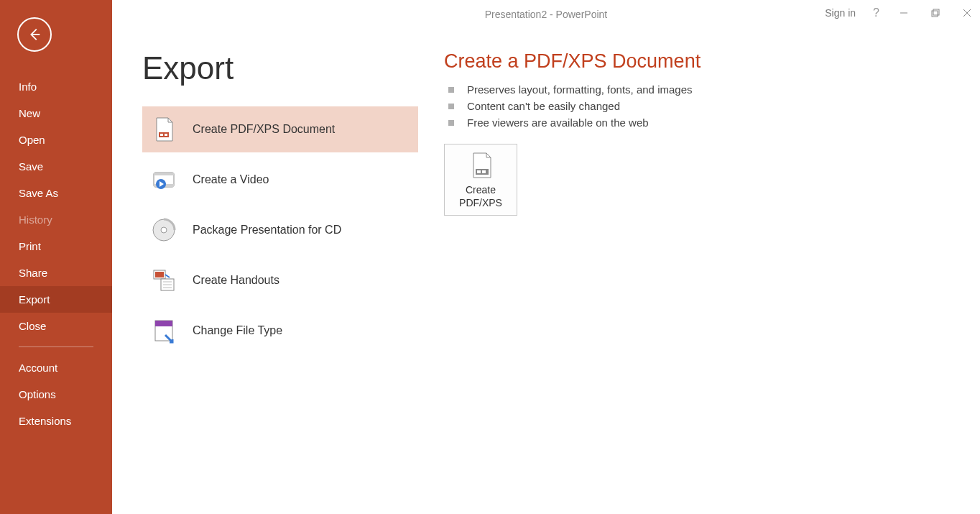 Image resolution: width=980 pixels, height=514 pixels. Describe the element at coordinates (164, 230) in the screenshot. I see `cd-icon` at that location.